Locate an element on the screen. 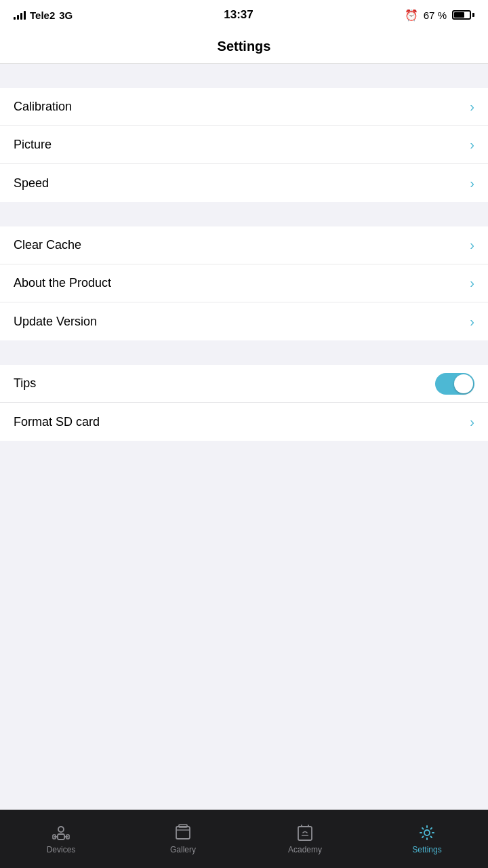 This screenshot has width=488, height=868. tips-toggle is located at coordinates (455, 384).